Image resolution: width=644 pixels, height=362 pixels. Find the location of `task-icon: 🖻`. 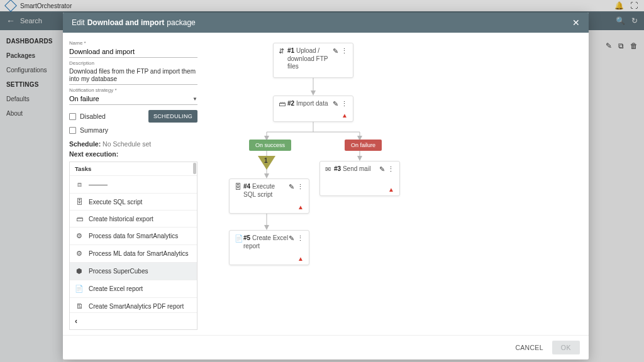

task-icon: 🖻 is located at coordinates (79, 306).